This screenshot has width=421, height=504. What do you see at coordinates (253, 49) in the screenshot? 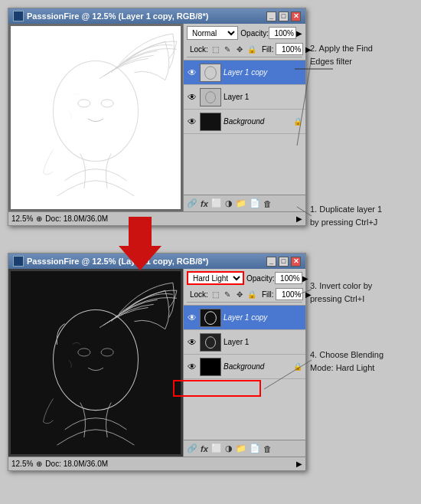
I see `lock-all-icon: 🔒` at bounding box center [253, 49].